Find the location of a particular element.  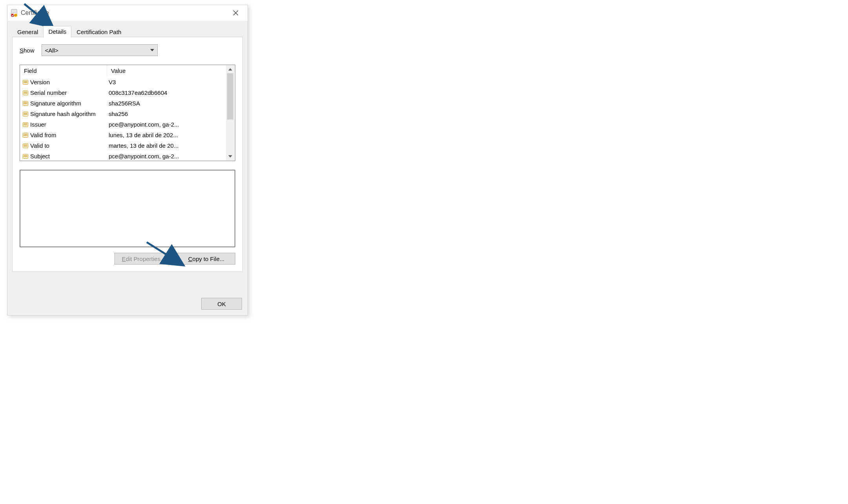

tab-general: General is located at coordinates (27, 32).